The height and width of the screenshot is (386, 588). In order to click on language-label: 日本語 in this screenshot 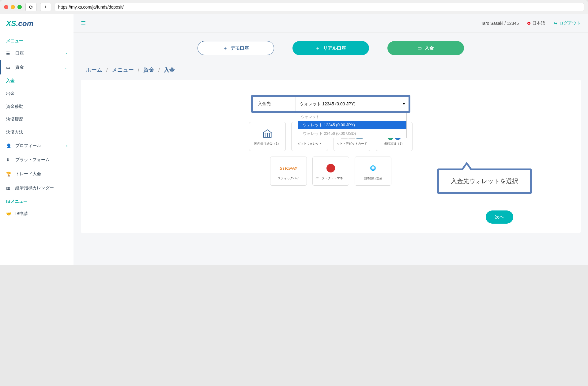, I will do `click(539, 23)`.